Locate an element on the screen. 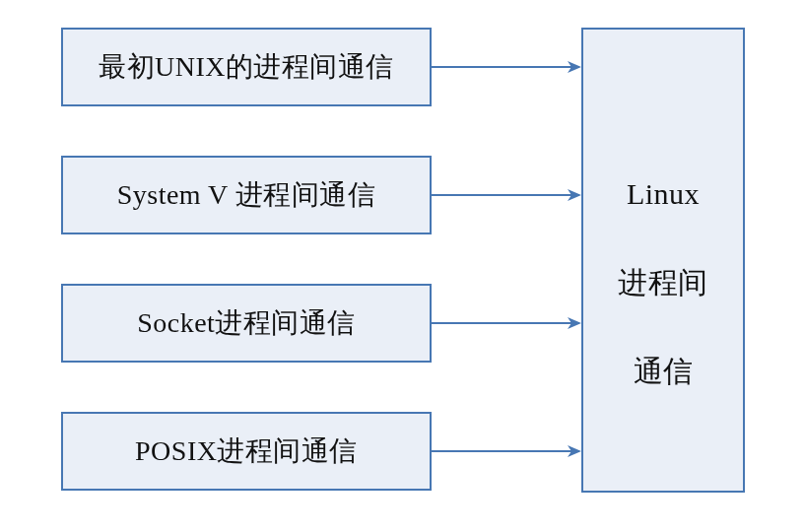 The image size is (804, 532). source-box-socket: Socket进程间通信 is located at coordinates (246, 323).